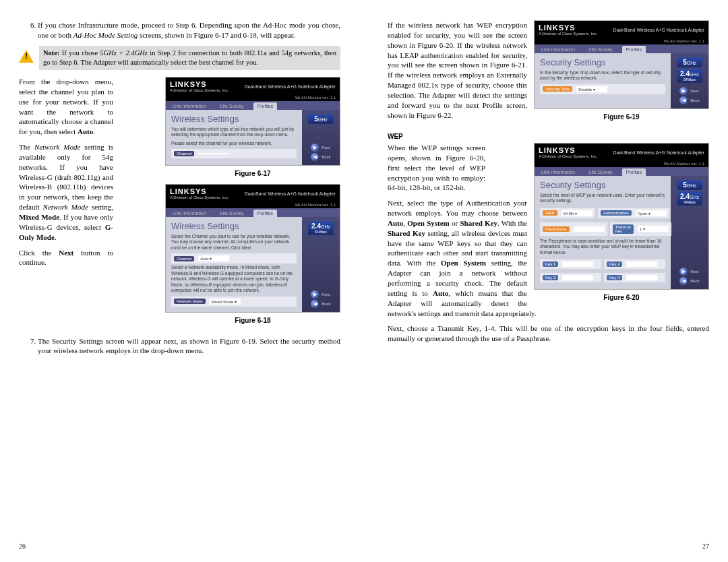  What do you see at coordinates (557, 89) in the screenshot?
I see `security-type-label: Security Type` at bounding box center [557, 89].